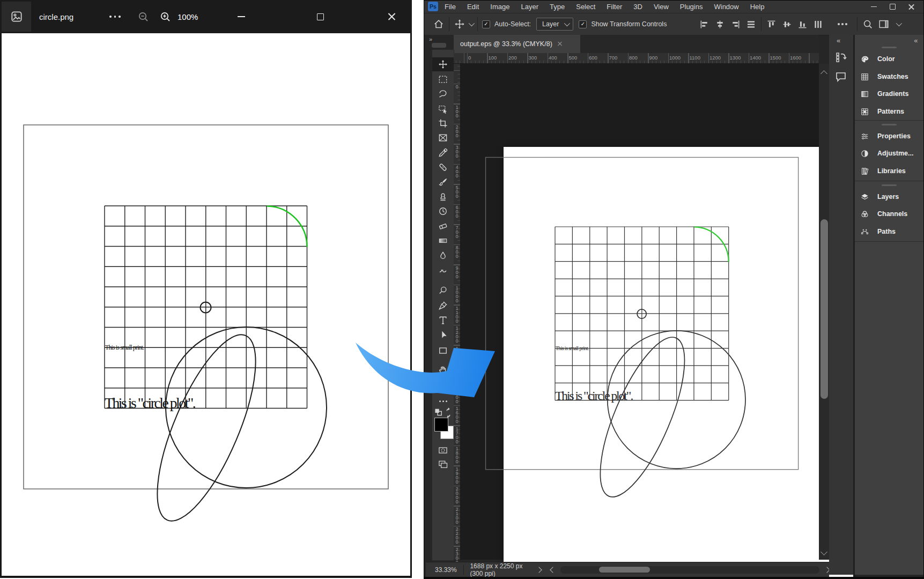 The height and width of the screenshot is (579, 924). Describe the element at coordinates (450, 6) in the screenshot. I see `menu-file: File` at that location.